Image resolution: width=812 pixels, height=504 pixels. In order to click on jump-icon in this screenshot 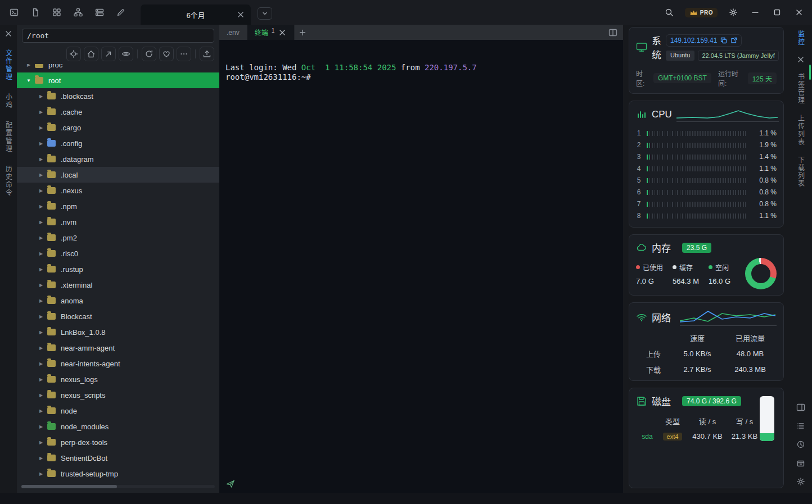, I will do `click(109, 54)`.